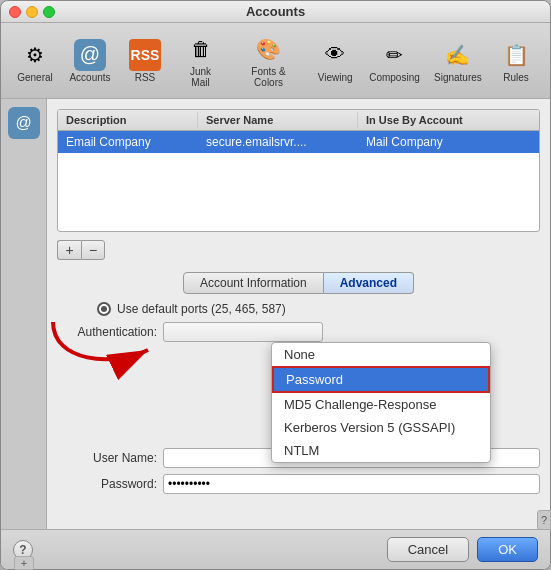 The width and height of the screenshot is (551, 570). I want to click on cell-description: Email Company, so click(128, 142).